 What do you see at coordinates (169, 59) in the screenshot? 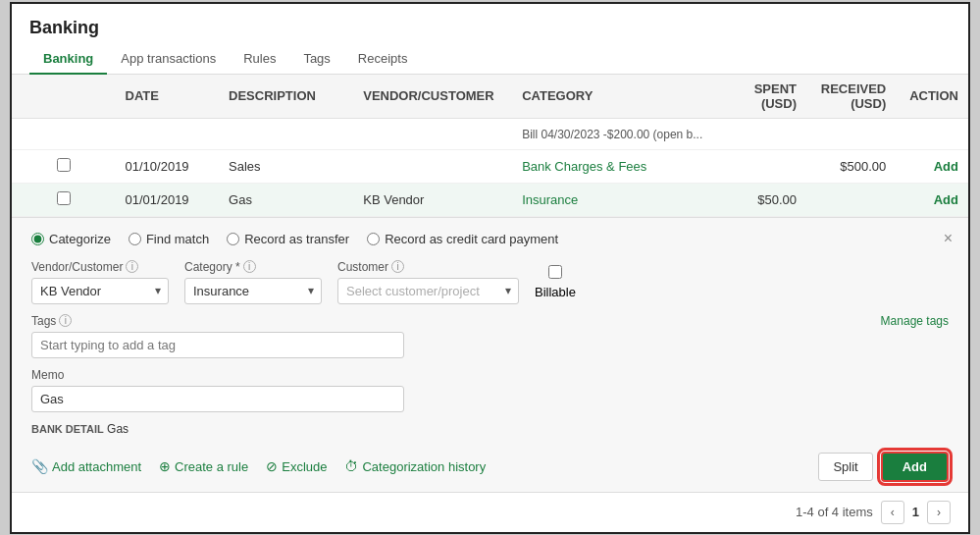
I see `tab-app-transactions: App transactions` at bounding box center [169, 59].